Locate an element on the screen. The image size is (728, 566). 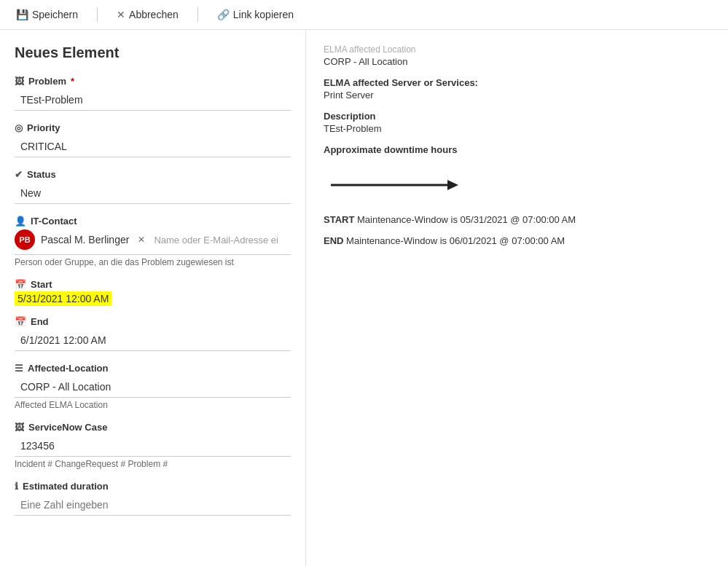
person-hint: Person oder Gruppe, an die das Problem z… is located at coordinates (153, 262).